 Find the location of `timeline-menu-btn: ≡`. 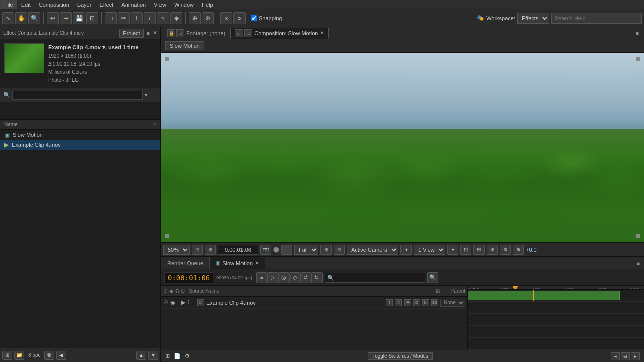

timeline-menu-btn: ≡ is located at coordinates (638, 263).